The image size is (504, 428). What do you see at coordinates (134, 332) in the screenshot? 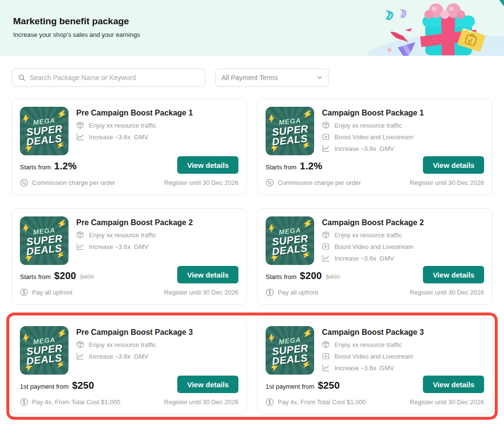
I see `package-title: Pre Campaign Boost Package 3` at bounding box center [134, 332].